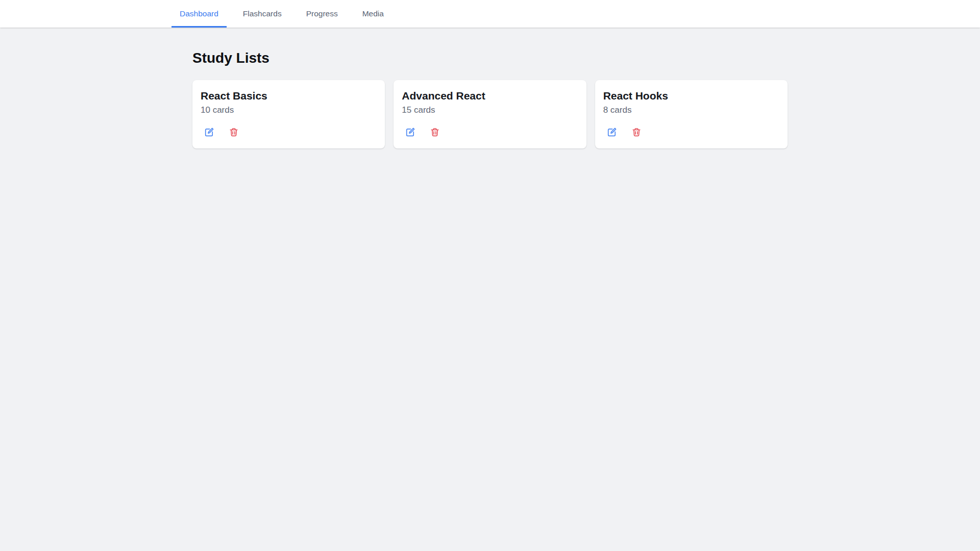 This screenshot has width=980, height=551. I want to click on top-nav-bar: Dashboard Flashcards Progress Media, so click(490, 14).